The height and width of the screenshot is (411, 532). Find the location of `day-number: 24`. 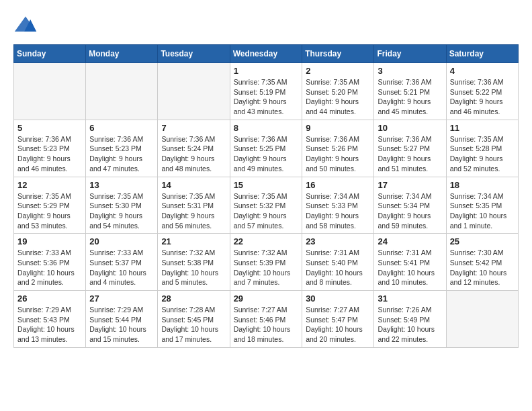

day-number: 24 is located at coordinates (410, 242).